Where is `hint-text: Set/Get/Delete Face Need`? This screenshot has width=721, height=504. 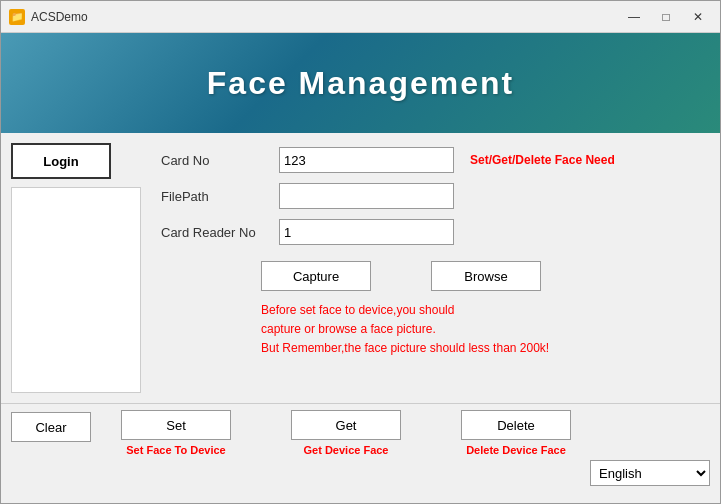
hint-text: Set/Get/Delete Face Need is located at coordinates (542, 160).